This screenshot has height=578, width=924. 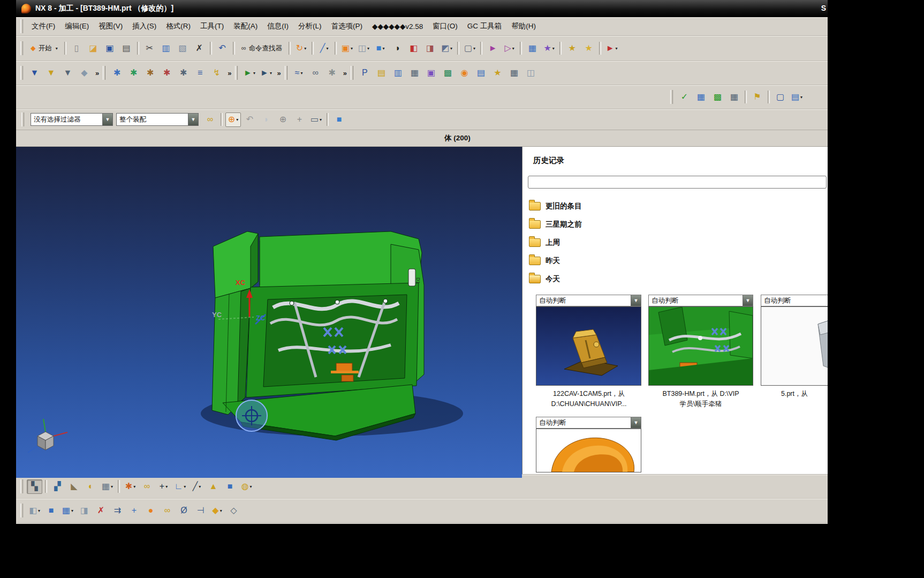 What do you see at coordinates (34, 511) in the screenshot?
I see `small-cube-icon: ◧▾` at bounding box center [34, 511].